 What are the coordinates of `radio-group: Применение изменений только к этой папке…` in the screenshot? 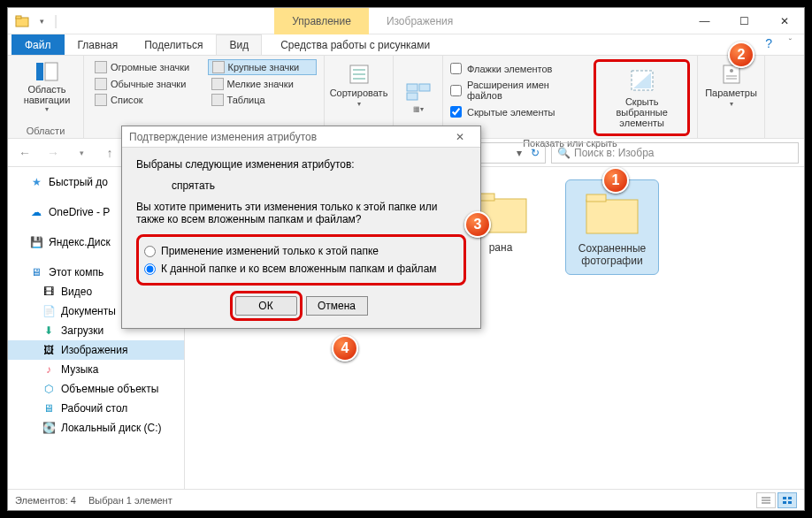 It's located at (301, 260).